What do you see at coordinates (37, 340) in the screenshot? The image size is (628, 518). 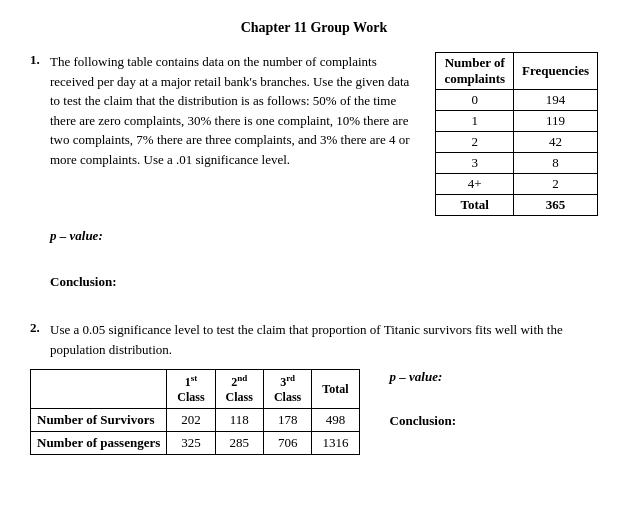 I see `q2-number: 2.` at bounding box center [37, 340].